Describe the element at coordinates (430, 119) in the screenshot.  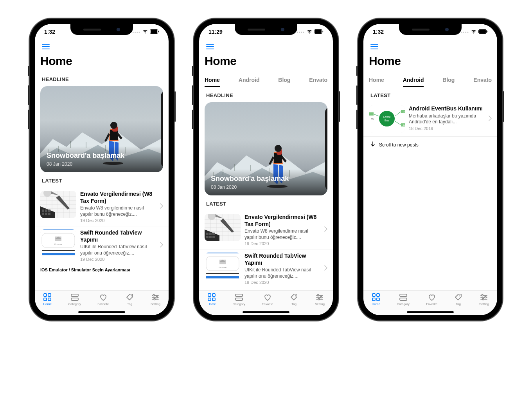
I see `list-item: EventBusst()EvEvAndroid EventBus Kullanı…` at that location.